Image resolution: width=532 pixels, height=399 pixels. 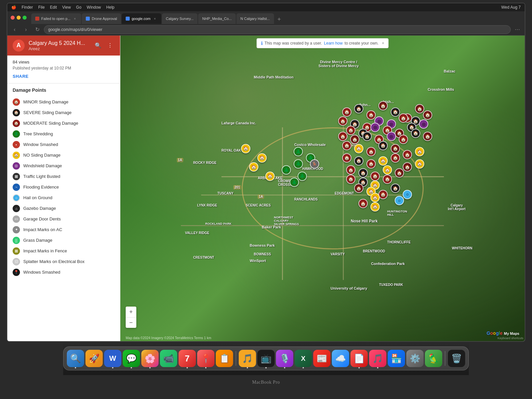 I want to click on marker-green-3: 🌲, so click(x=298, y=164).